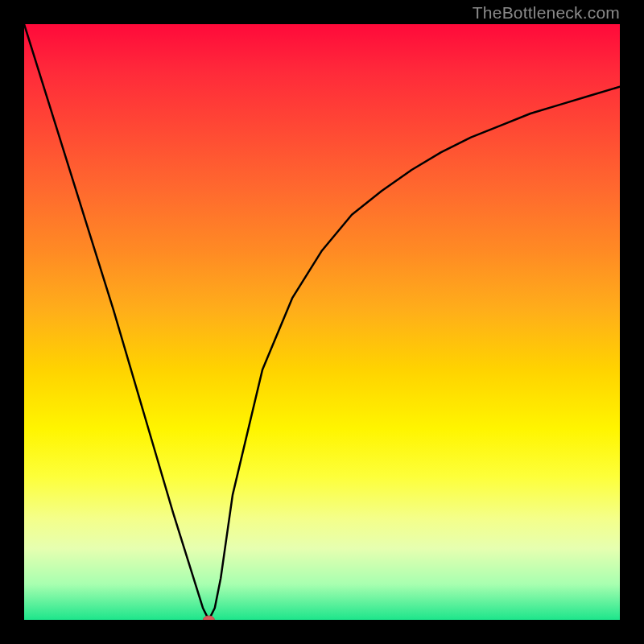 This screenshot has width=644, height=644. What do you see at coordinates (208, 618) in the screenshot?
I see `minimum-marker` at bounding box center [208, 618].